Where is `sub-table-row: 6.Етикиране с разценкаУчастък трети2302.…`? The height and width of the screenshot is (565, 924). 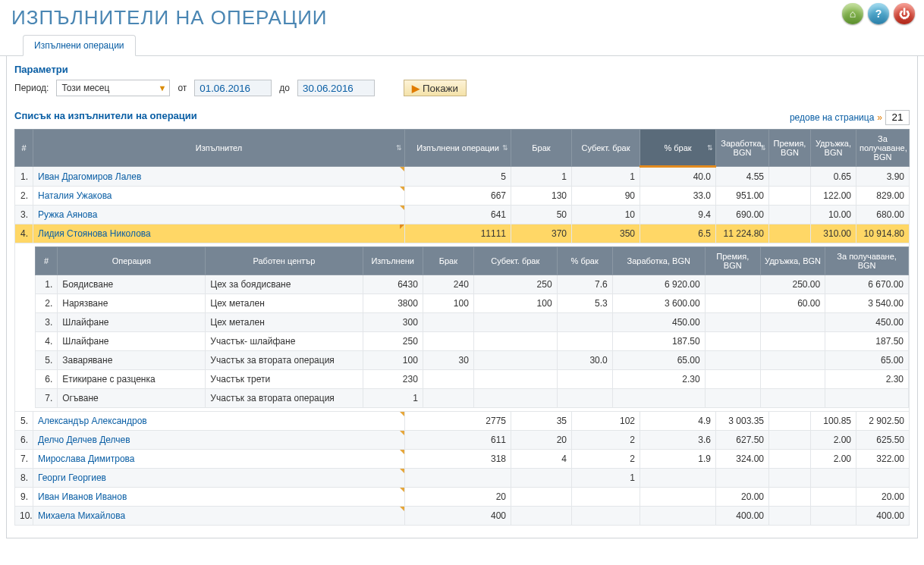 sub-table-row: 6.Етикиране с разценкаУчастък трети2302.… is located at coordinates (472, 379).